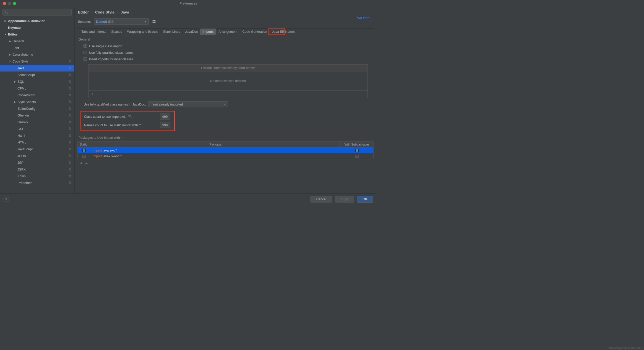  Describe the element at coordinates (254, 32) in the screenshot. I see `tab-code-generation: Code Generation` at that location.